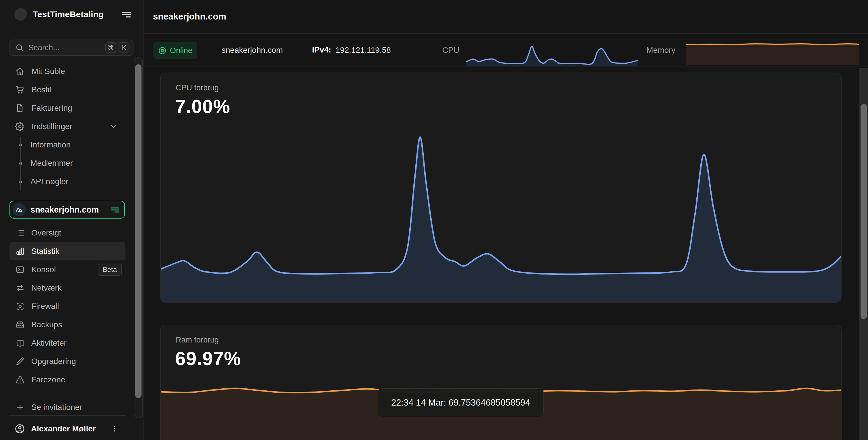 The height and width of the screenshot is (440, 868). I want to click on chevron-down-icon, so click(114, 127).